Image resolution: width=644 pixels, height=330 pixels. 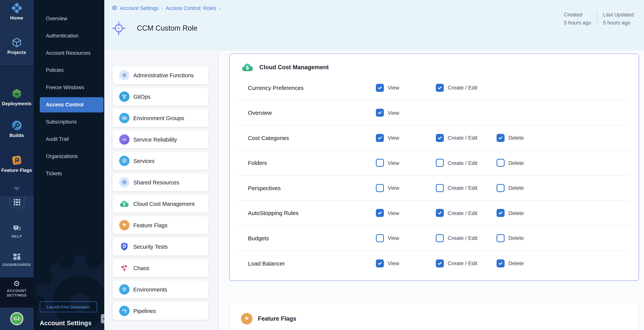 I want to click on nav-feature-flags: Feature Flags, so click(x=17, y=164).